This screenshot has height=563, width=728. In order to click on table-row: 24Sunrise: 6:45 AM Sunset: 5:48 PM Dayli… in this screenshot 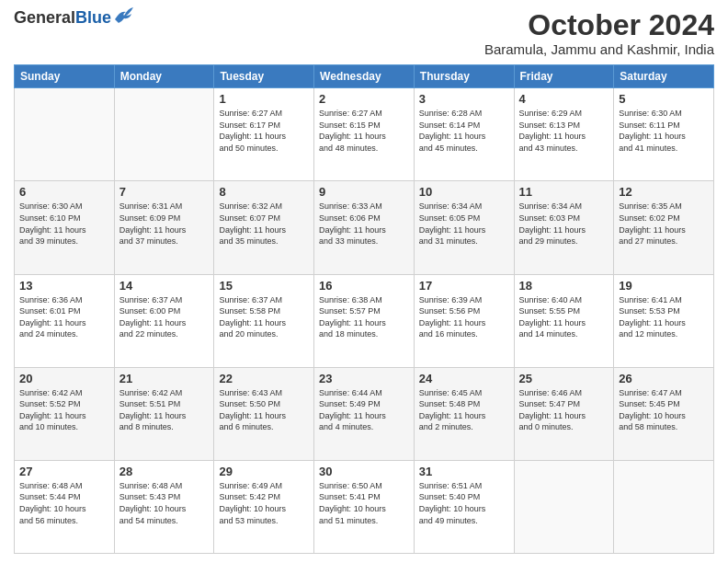, I will do `click(463, 414)`.